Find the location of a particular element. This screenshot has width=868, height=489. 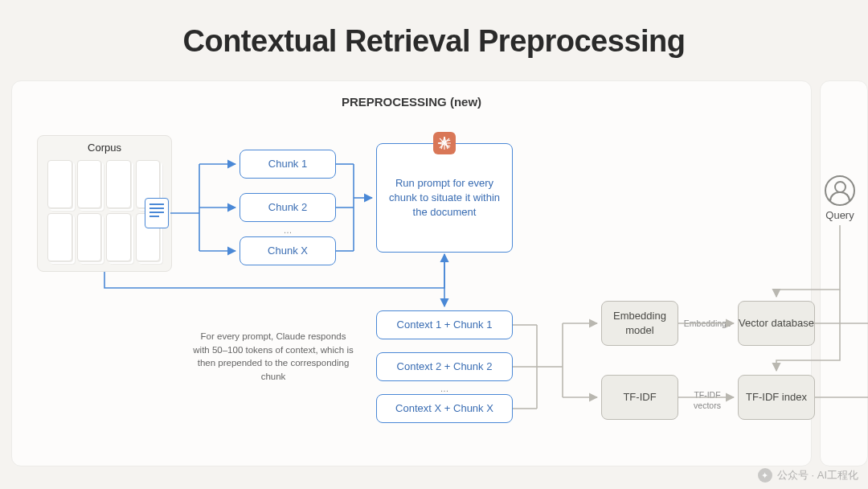

corpus-label: Corpus is located at coordinates (104, 148).